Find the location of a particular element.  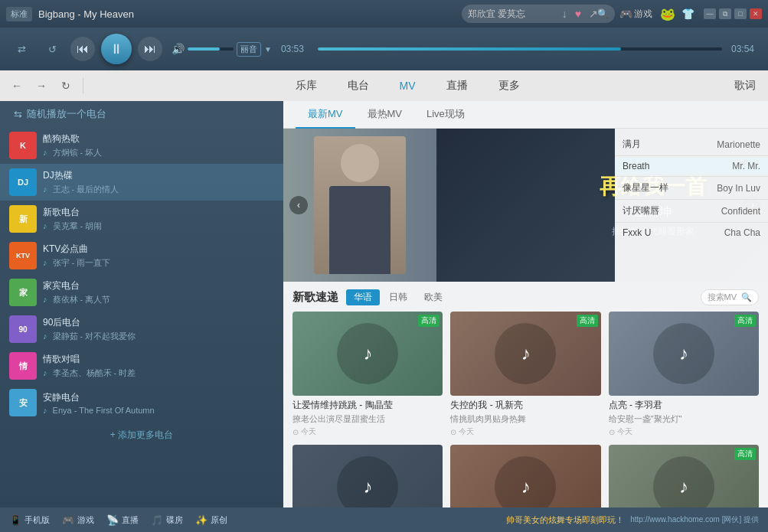

lang-tab-western: 欧美 is located at coordinates (433, 297).